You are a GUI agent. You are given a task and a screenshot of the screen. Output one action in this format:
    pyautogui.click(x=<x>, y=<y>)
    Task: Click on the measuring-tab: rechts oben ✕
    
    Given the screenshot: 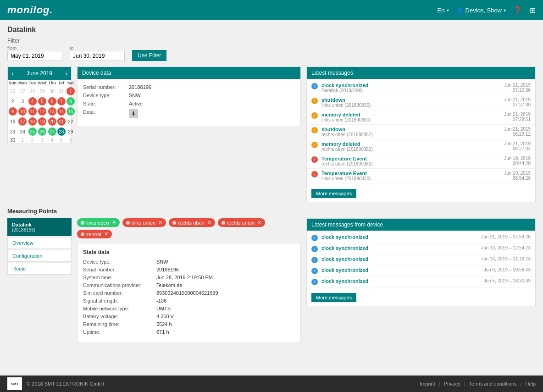 What is the action you would take?
    pyautogui.click(x=192, y=223)
    